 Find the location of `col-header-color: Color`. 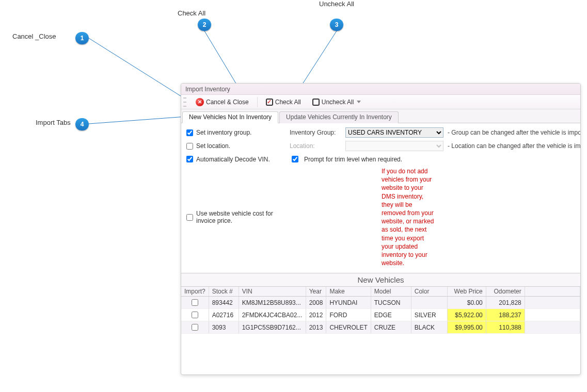

col-header-color: Color is located at coordinates (429, 292).